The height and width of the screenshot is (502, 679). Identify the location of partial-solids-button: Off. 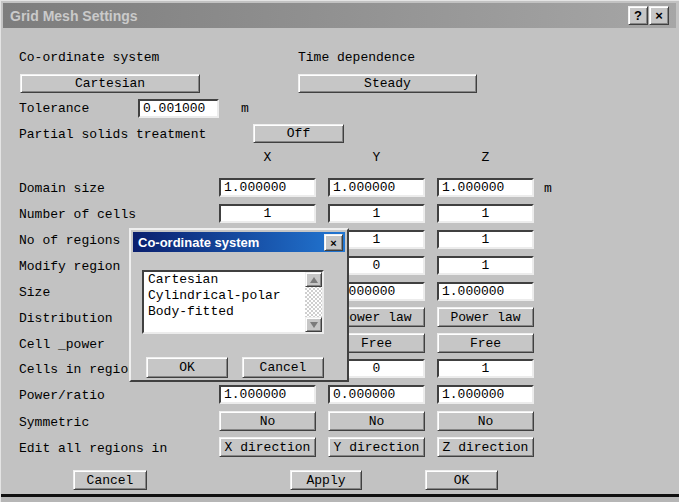
(298, 134).